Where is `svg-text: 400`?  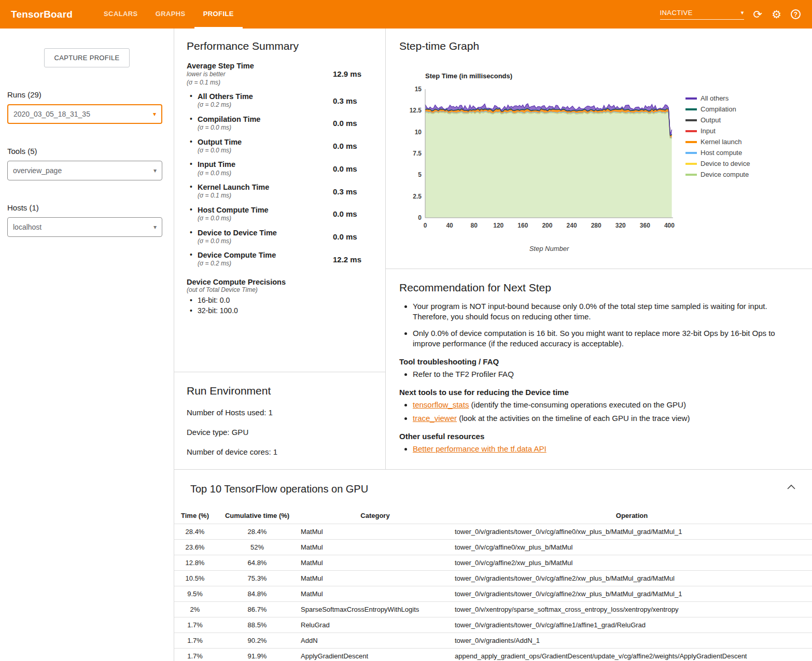 svg-text: 400 is located at coordinates (669, 226).